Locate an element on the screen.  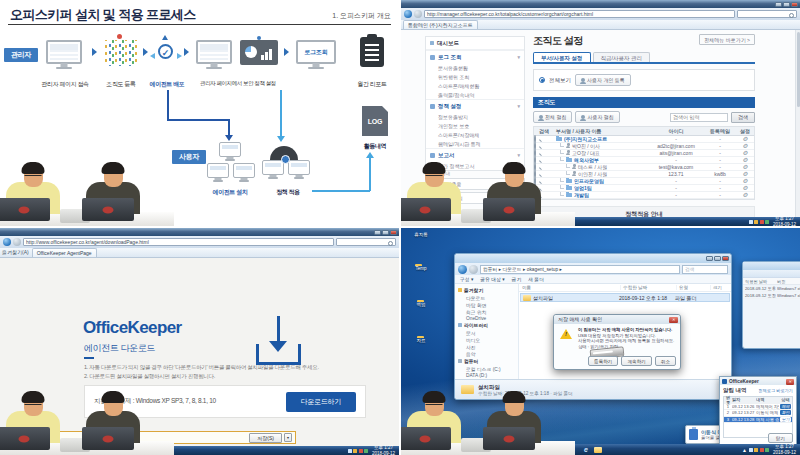
address-bar: http://manager.officekeeper.co.kr/totalp… is located at coordinates (580, 14).